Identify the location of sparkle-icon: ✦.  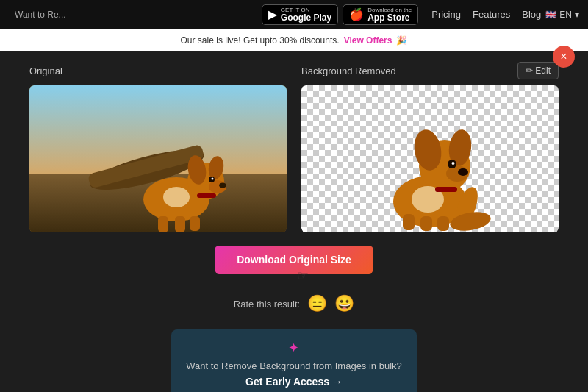
(294, 348).